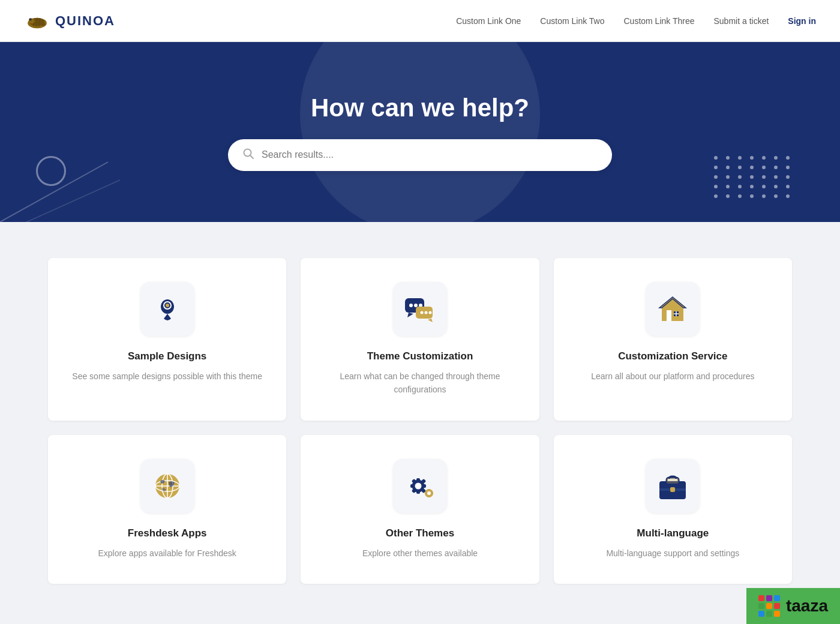 The width and height of the screenshot is (840, 624). Describe the element at coordinates (66, 174) in the screenshot. I see `hero-decoration-lines` at that location.